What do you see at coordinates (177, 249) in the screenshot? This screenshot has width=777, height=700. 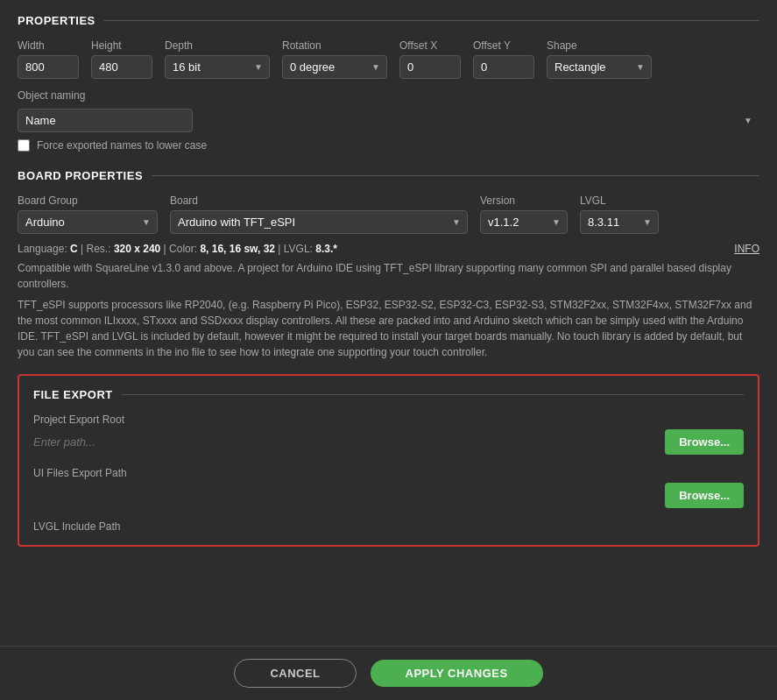 I see `info-text: Language: C | Res.: 320 x 240 | Color: 8…` at bounding box center [177, 249].